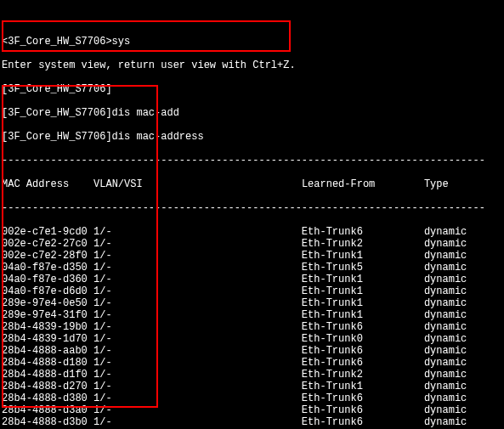 This screenshot has width=504, height=429. Describe the element at coordinates (253, 339) in the screenshot. I see `table-row: 28b4-4839-1d70 1/- Eth-Trunk0 dynamic` at that location.